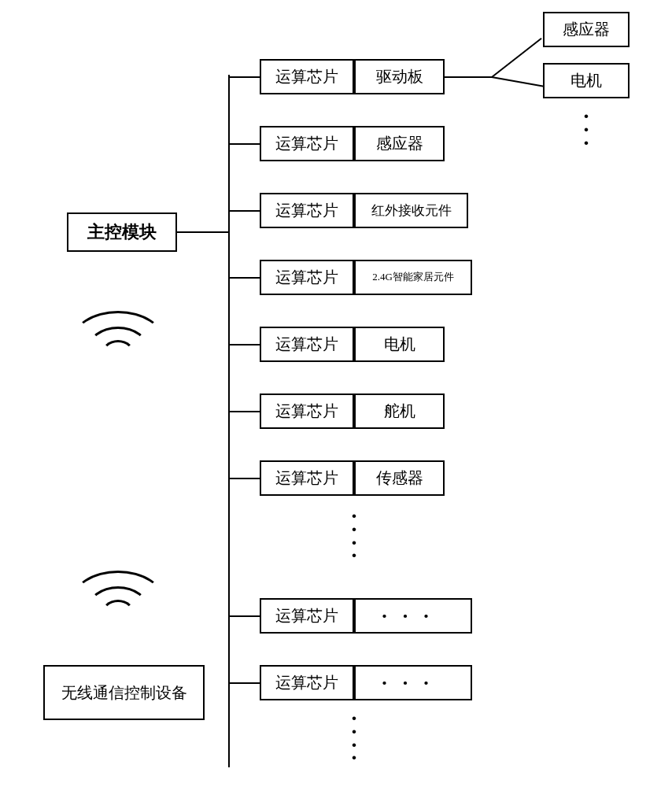  Describe the element at coordinates (413, 277) in the screenshot. I see `part-box-24g: 2.4G智能家居元件` at that location.